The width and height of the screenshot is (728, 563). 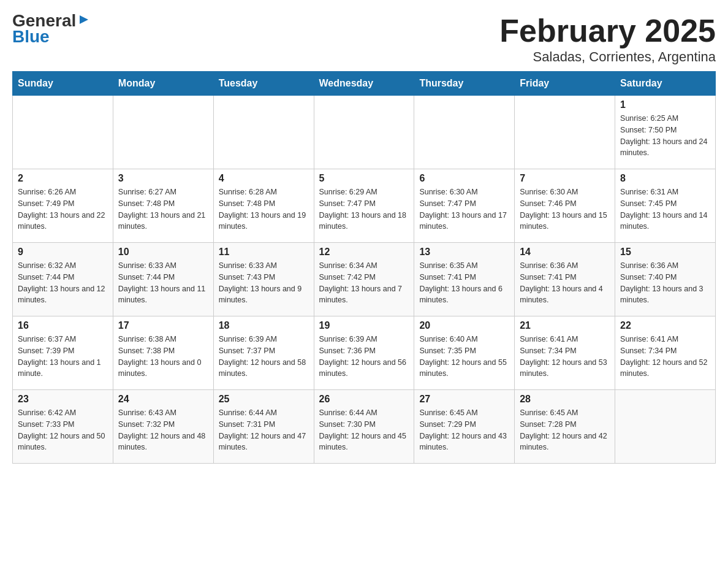 What do you see at coordinates (364, 283) in the screenshot?
I see `day-info: Sunrise: 6:34 AMSunset: 7:42 PMDaylight:…` at bounding box center [364, 283].